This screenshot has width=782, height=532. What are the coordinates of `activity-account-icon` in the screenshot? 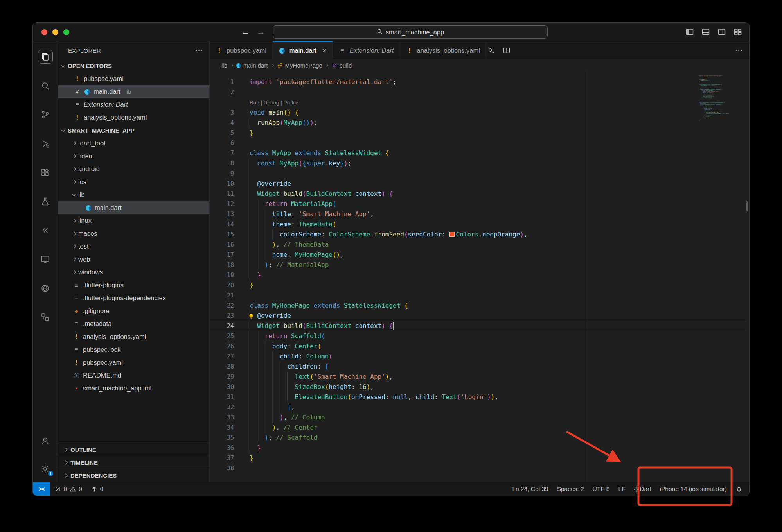 It's located at (45, 441).